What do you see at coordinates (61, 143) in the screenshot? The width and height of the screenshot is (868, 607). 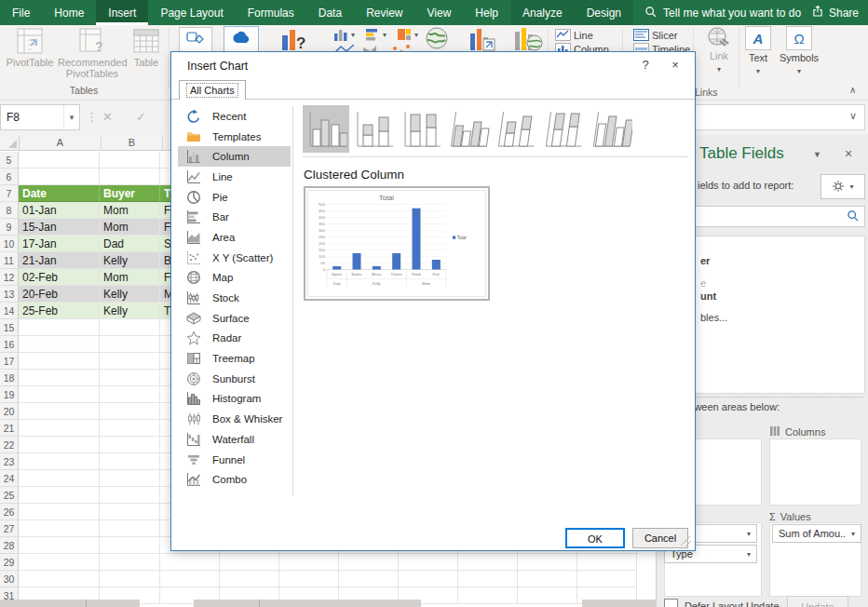 I see `column-header-a: A` at bounding box center [61, 143].